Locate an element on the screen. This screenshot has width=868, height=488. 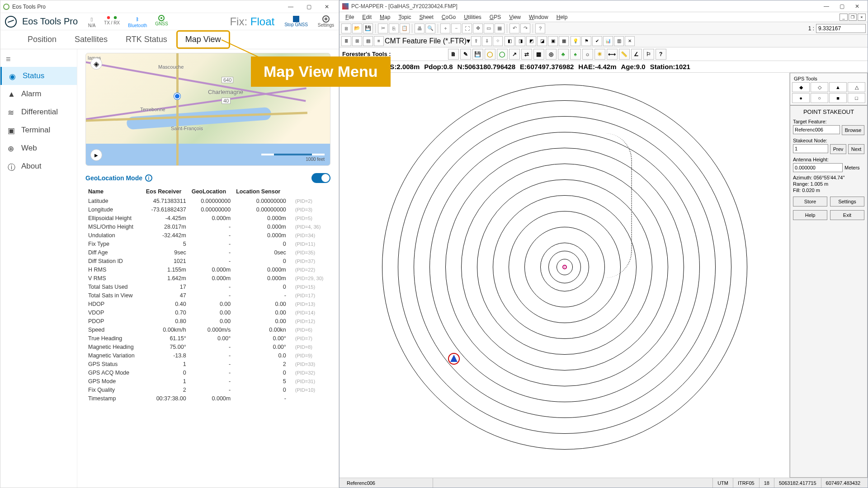
feature-file-select: CMT Feature File (*.FTR)▾ is located at coordinates (428, 41).